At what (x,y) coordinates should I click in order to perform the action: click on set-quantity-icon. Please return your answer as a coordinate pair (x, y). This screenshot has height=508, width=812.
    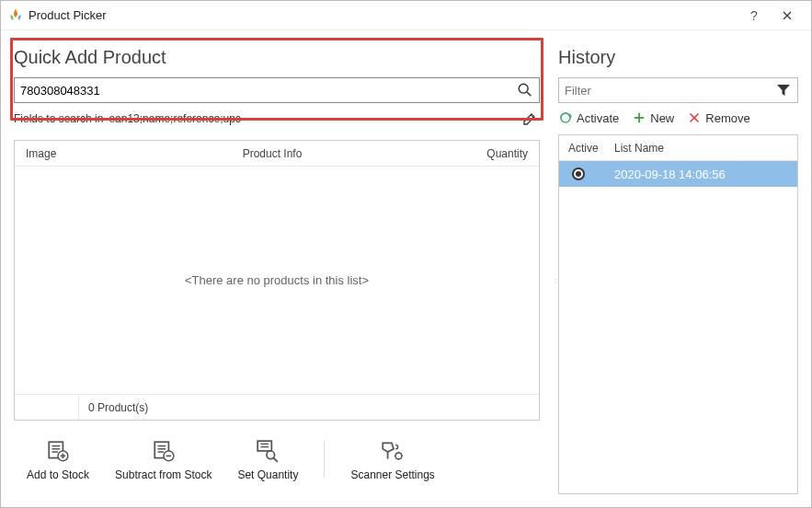
    Looking at the image, I should click on (268, 451).